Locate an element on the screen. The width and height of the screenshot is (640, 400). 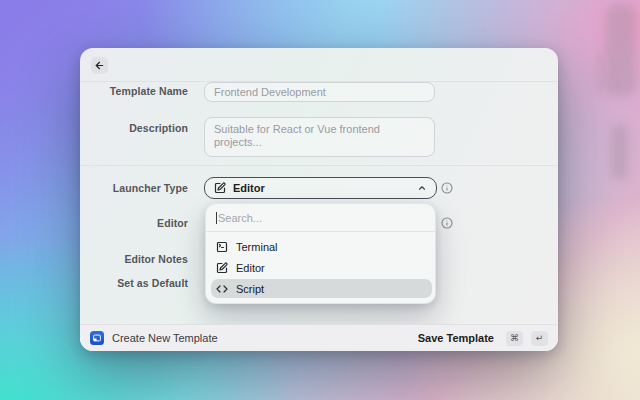
template-name-input: Frontend Development is located at coordinates (320, 92).